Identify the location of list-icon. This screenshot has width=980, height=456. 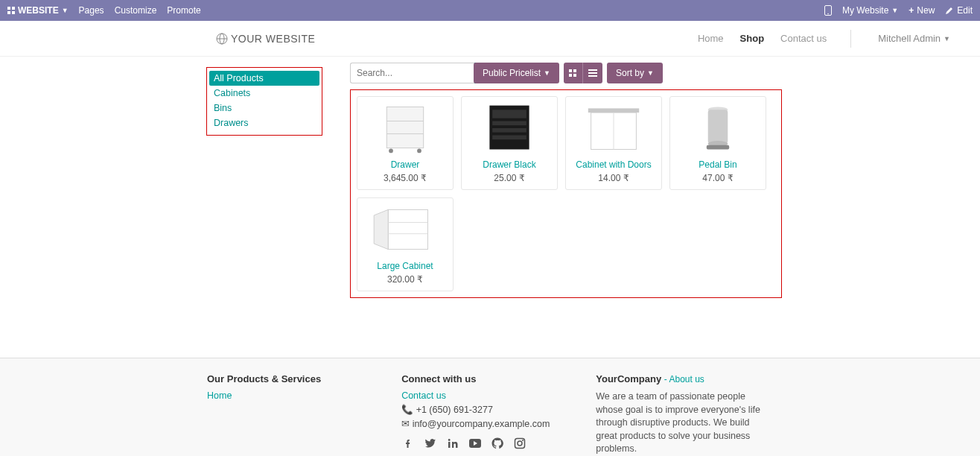
(593, 73).